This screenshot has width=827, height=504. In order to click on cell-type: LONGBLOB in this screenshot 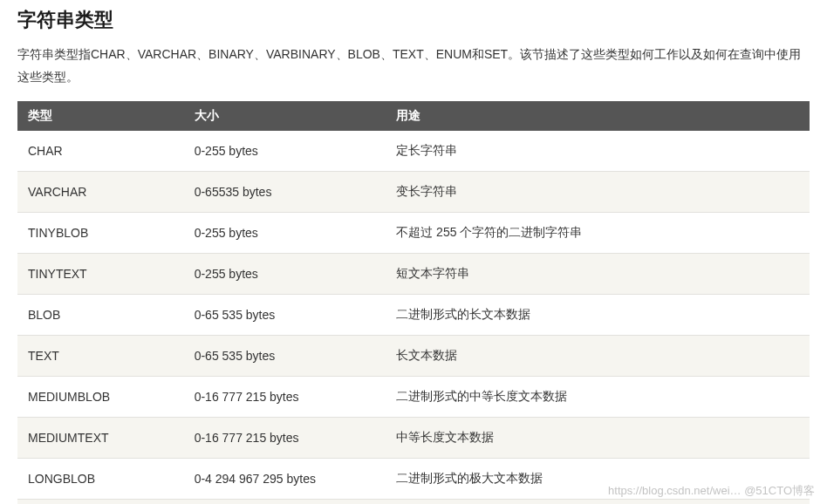, I will do `click(101, 478)`.